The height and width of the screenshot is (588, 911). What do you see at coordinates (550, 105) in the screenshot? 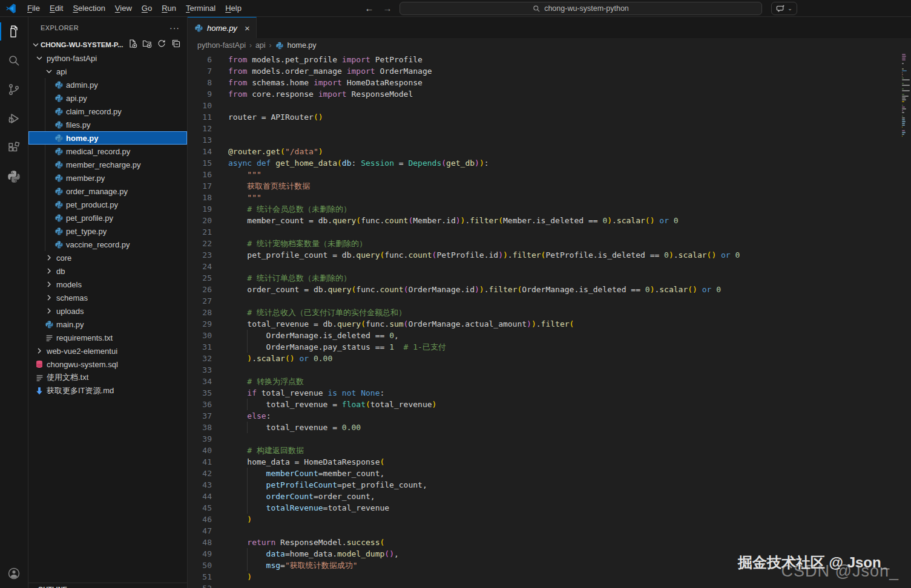
I see `code-line: 10` at bounding box center [550, 105].